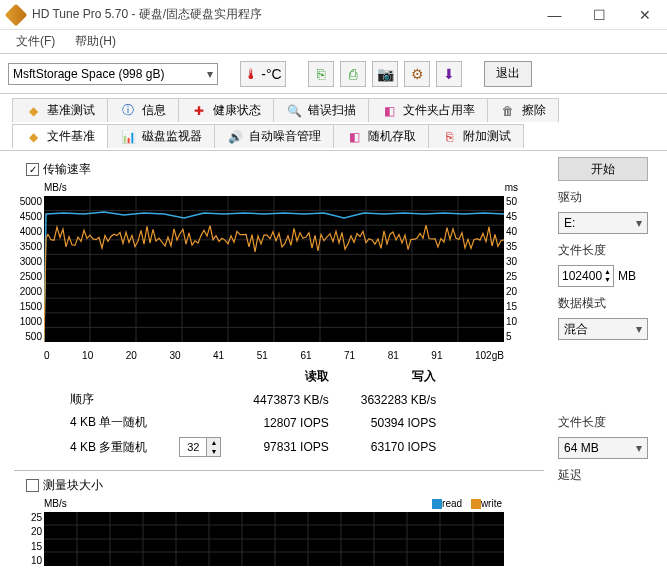  Describe the element at coordinates (193, 447) in the screenshot. I see `queue-depth-input` at that location.